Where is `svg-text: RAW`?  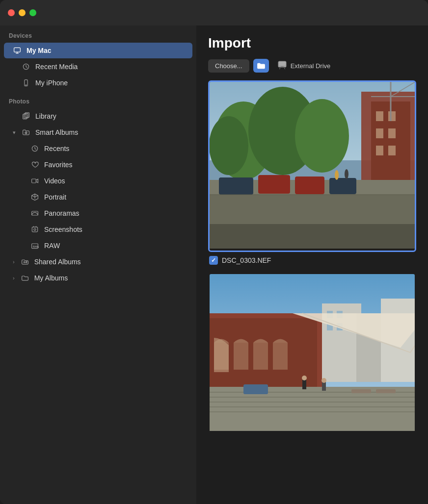
svg-text: RAW is located at coordinates (36, 247).